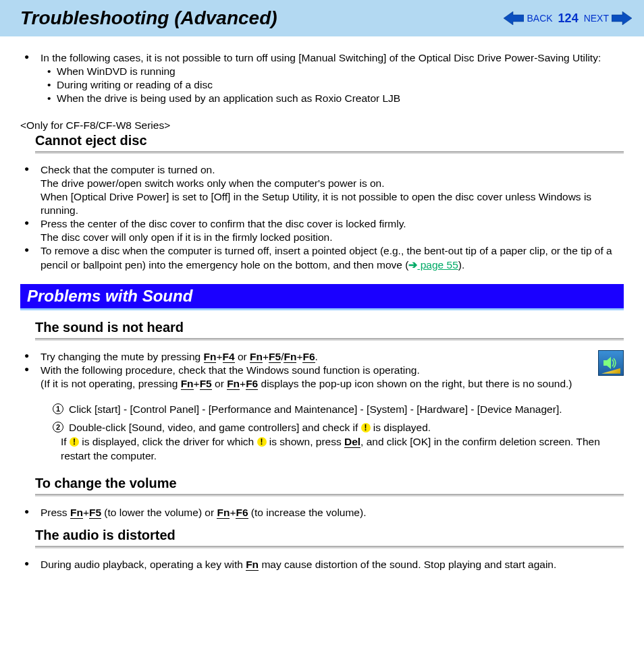 This screenshot has width=644, height=647. Describe the element at coordinates (322, 78) in the screenshot. I see `intro-list: In the following cases, it is not possib…` at that location.